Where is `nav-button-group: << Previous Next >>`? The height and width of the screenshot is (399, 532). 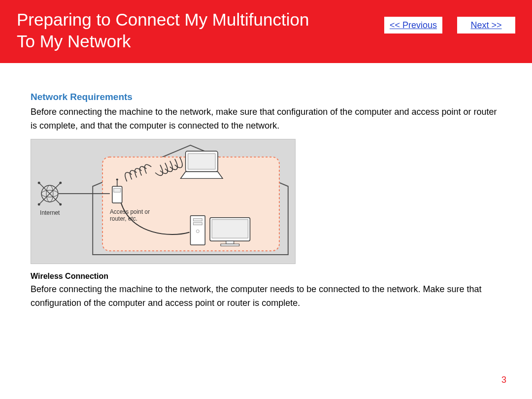 nav-button-group: << Previous Next >> is located at coordinates (450, 25).